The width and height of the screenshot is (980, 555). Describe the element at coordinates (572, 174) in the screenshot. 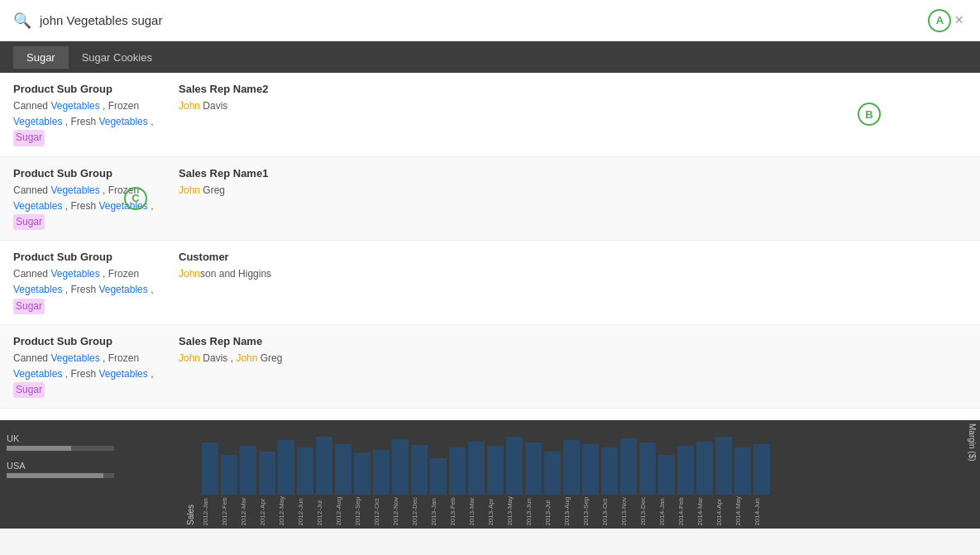

I see `field-label: Sales Rep Name1` at that location.